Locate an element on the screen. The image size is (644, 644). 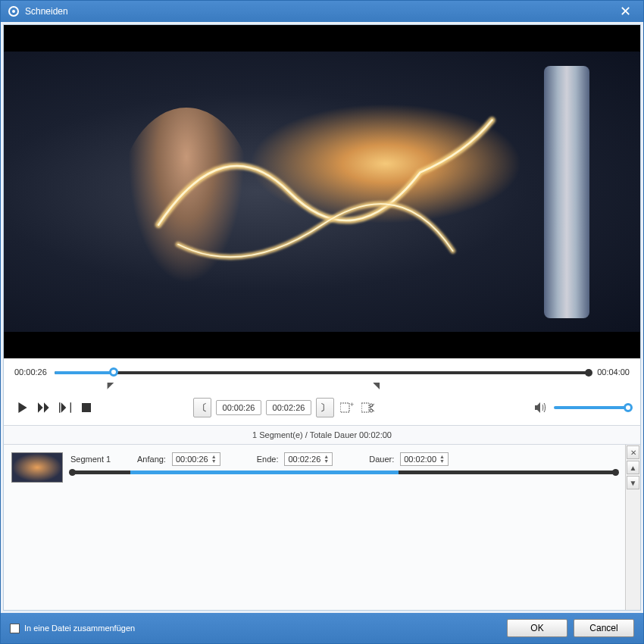
stop-icon is located at coordinates (86, 408).